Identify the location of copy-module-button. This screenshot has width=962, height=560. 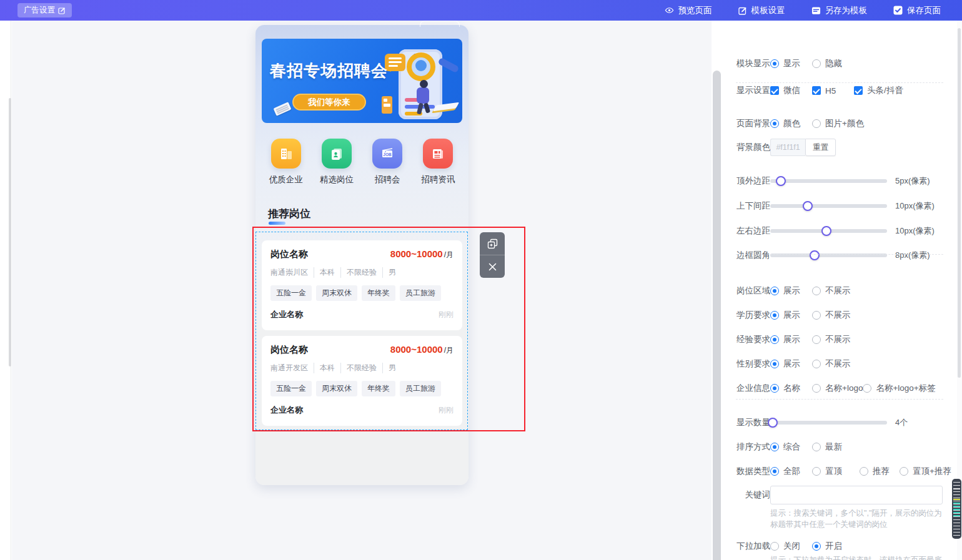
(492, 243).